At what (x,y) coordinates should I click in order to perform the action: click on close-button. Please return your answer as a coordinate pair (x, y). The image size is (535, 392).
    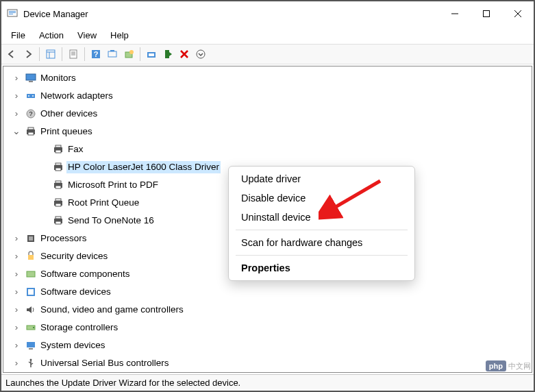
    Looking at the image, I should click on (518, 14).